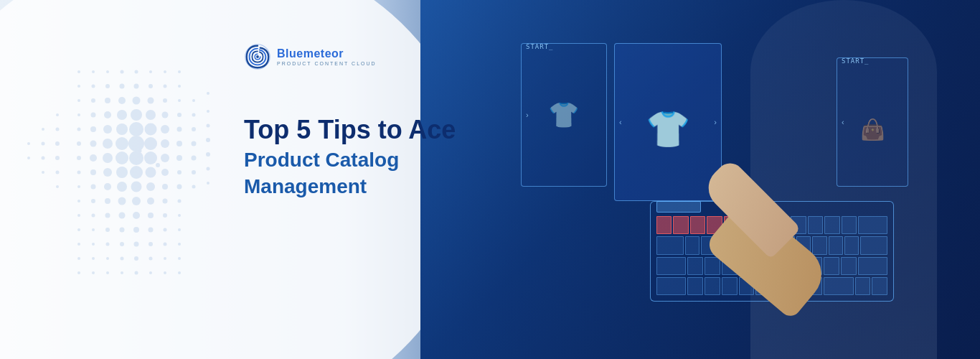  What do you see at coordinates (350, 160) in the screenshot?
I see `headline-line2: Product Catalog` at bounding box center [350, 160].